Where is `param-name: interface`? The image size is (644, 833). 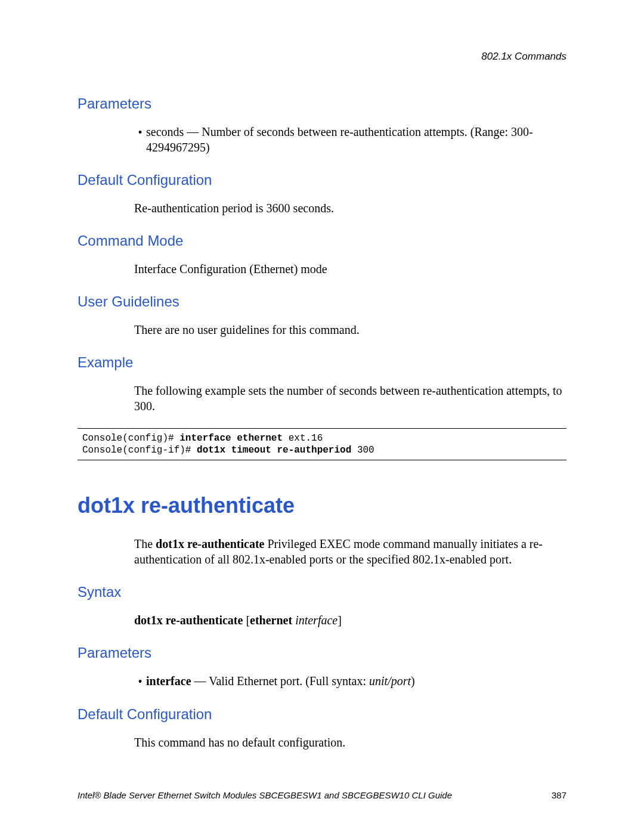
param-name: interface is located at coordinates (169, 681).